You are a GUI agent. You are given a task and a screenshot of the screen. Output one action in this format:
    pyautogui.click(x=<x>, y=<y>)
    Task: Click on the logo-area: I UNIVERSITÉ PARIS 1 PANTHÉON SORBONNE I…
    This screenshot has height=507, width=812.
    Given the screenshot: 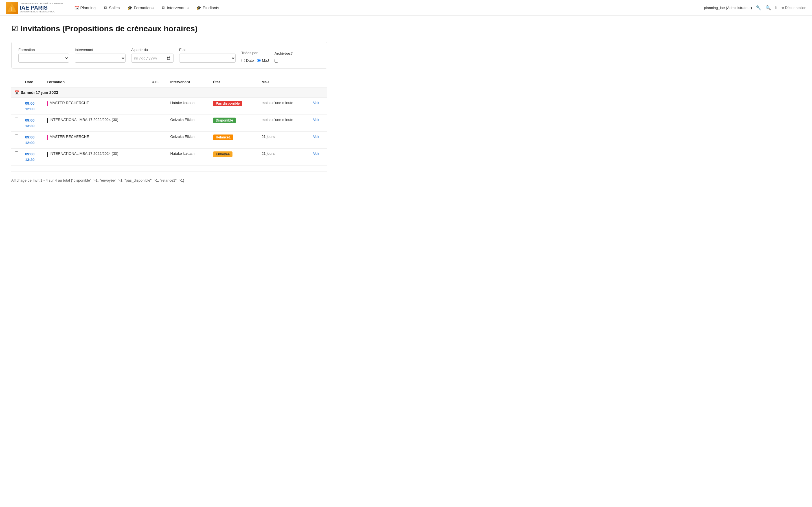 What is the action you would take?
    pyautogui.click(x=34, y=8)
    